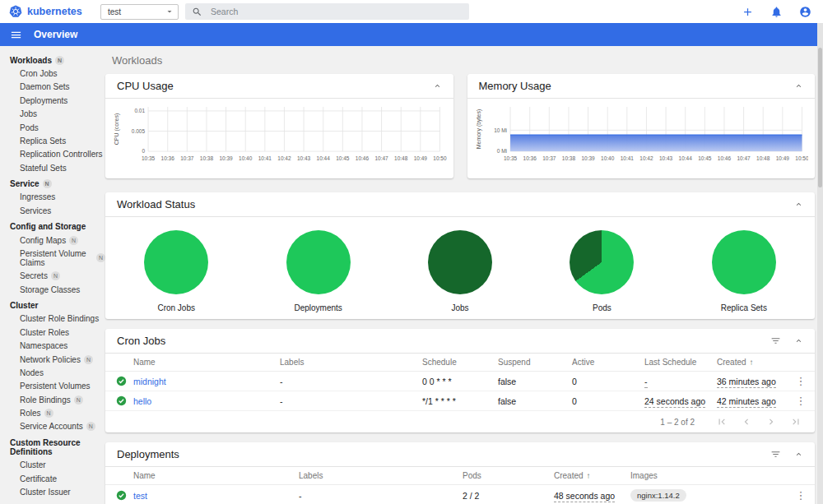 Image resolution: width=823 pixels, height=504 pixels. What do you see at coordinates (53, 465) in the screenshot?
I see `sidebar-item-crd-cluster: Cluster` at bounding box center [53, 465].